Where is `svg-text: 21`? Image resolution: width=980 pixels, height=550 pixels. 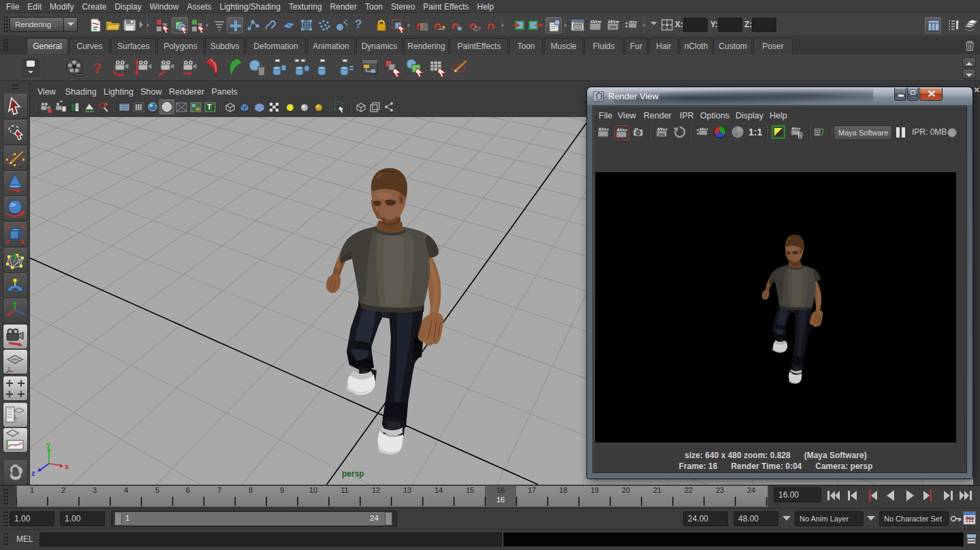
svg-text: 21 is located at coordinates (657, 490).